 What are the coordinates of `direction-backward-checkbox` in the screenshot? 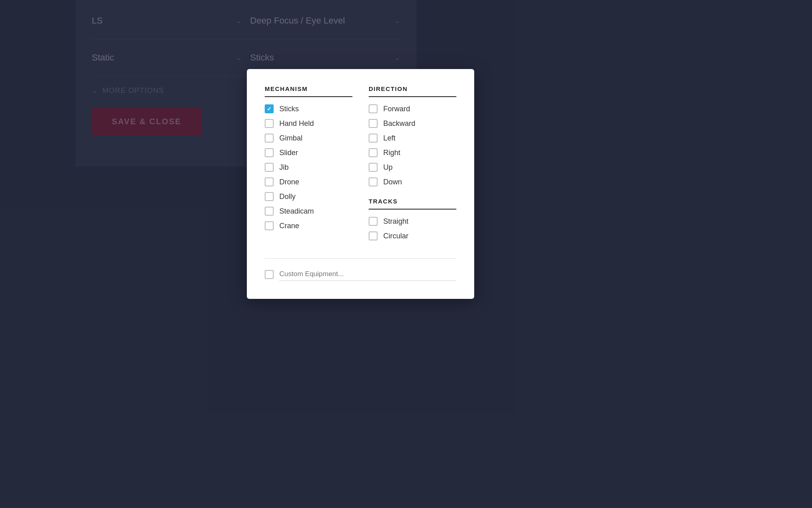 It's located at (373, 123).